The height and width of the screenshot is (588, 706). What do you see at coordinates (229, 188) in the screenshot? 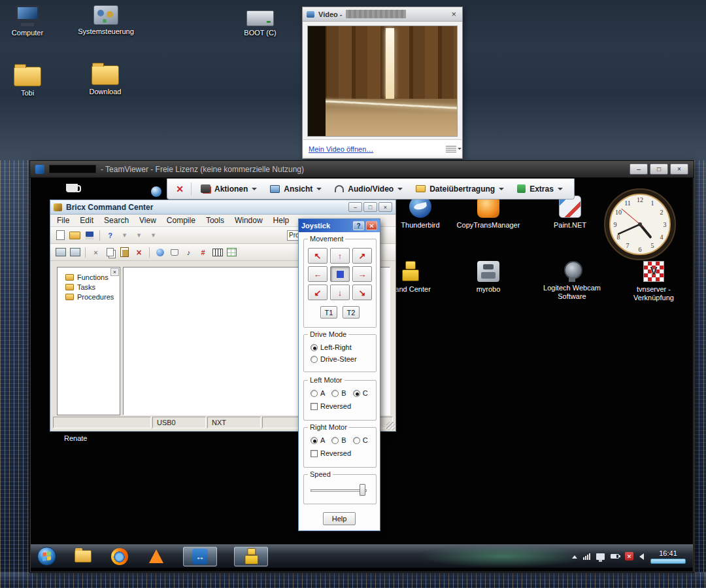
I see `menu-aktionen: Aktionen` at bounding box center [229, 188].